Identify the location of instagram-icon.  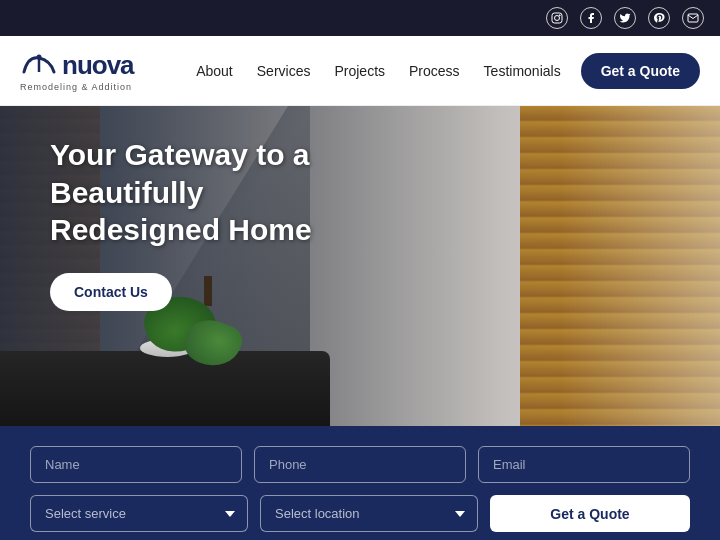
(557, 18).